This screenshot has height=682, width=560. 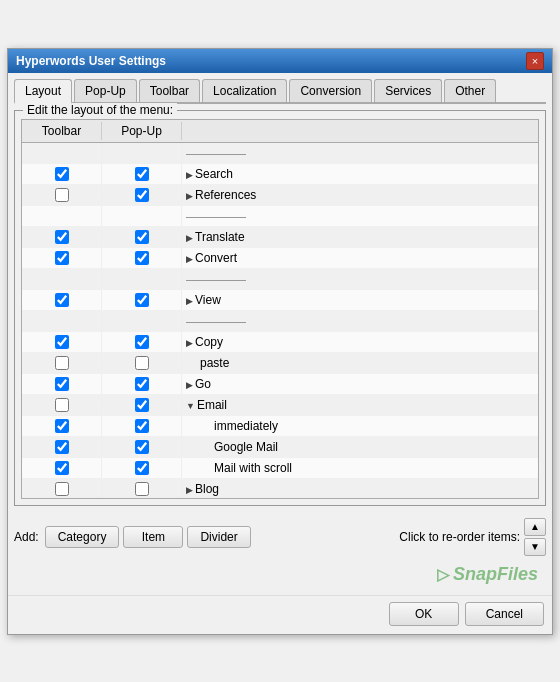 What do you see at coordinates (360, 237) in the screenshot?
I see `item-label: ▶Translate` at bounding box center [360, 237].